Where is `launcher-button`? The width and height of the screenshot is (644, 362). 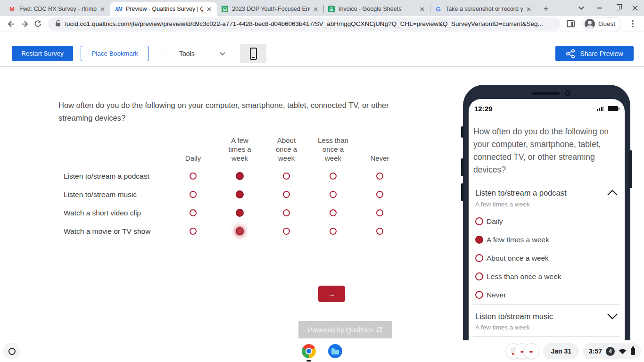
launcher-button is located at coordinates (12, 351).